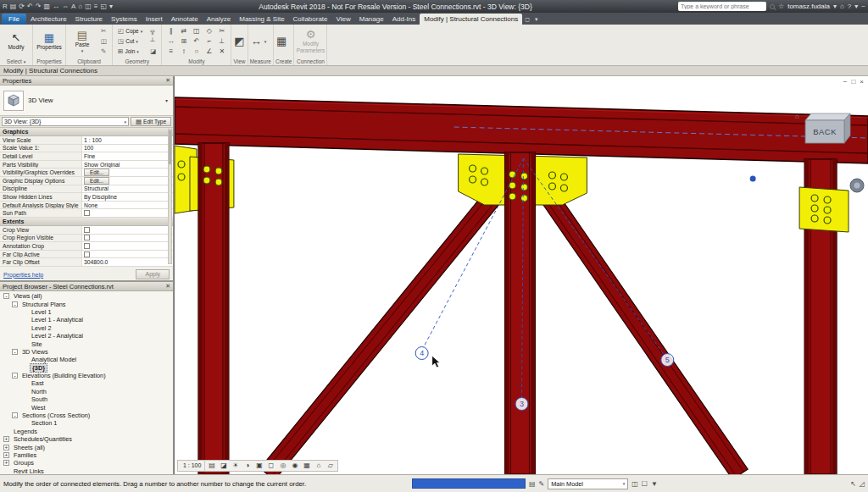 This screenshot has height=492, width=868. I want to click on far-clip-offset-value: 304800.0, so click(127, 263).